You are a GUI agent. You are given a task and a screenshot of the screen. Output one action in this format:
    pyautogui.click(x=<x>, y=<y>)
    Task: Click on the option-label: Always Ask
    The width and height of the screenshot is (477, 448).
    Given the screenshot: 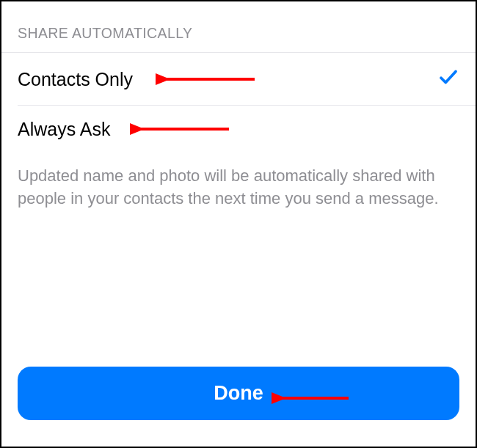 What is the action you would take?
    pyautogui.click(x=64, y=129)
    